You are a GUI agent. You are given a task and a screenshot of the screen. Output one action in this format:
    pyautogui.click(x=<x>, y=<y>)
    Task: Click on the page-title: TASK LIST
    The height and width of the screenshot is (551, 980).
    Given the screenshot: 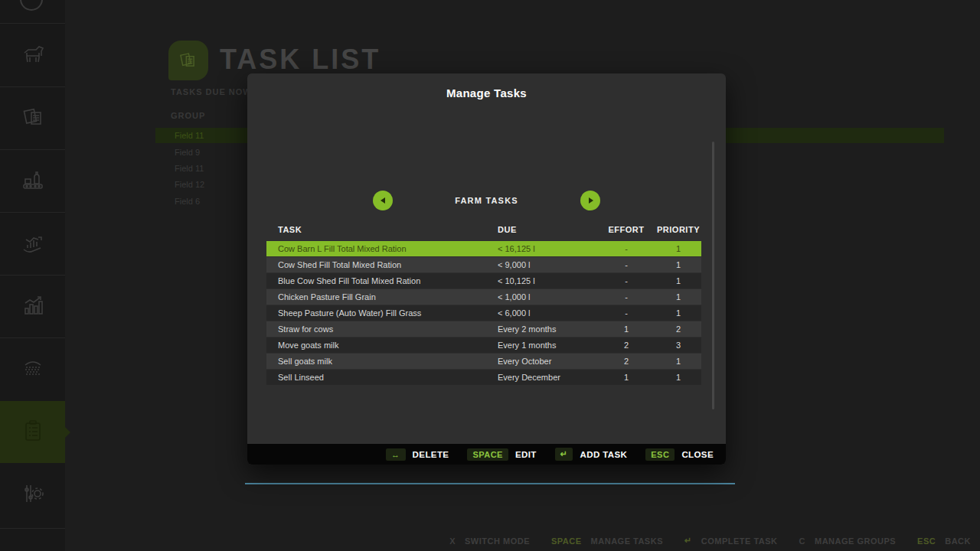 What is the action you would take?
    pyautogui.click(x=300, y=60)
    